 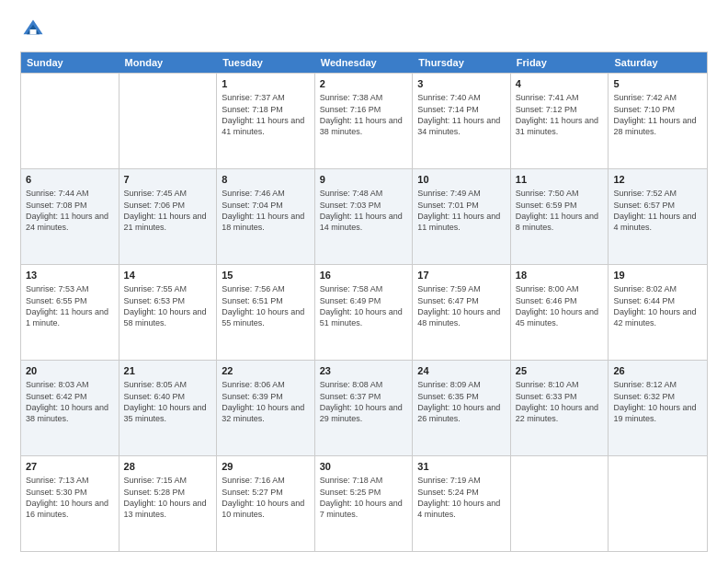 What do you see at coordinates (461, 217) in the screenshot?
I see `calendar-cell-row2-col5: 10Sunrise: 7:49 AM Sunset: 7:01 PM Dayli…` at bounding box center [461, 217].